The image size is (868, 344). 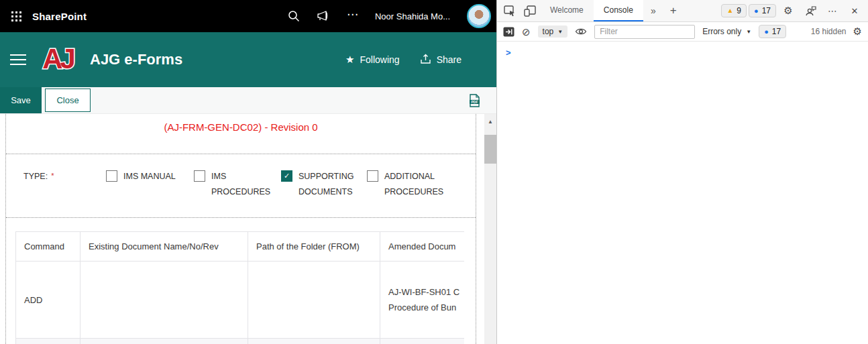 I want to click on page-title: AJG e-Forms, so click(x=136, y=60).